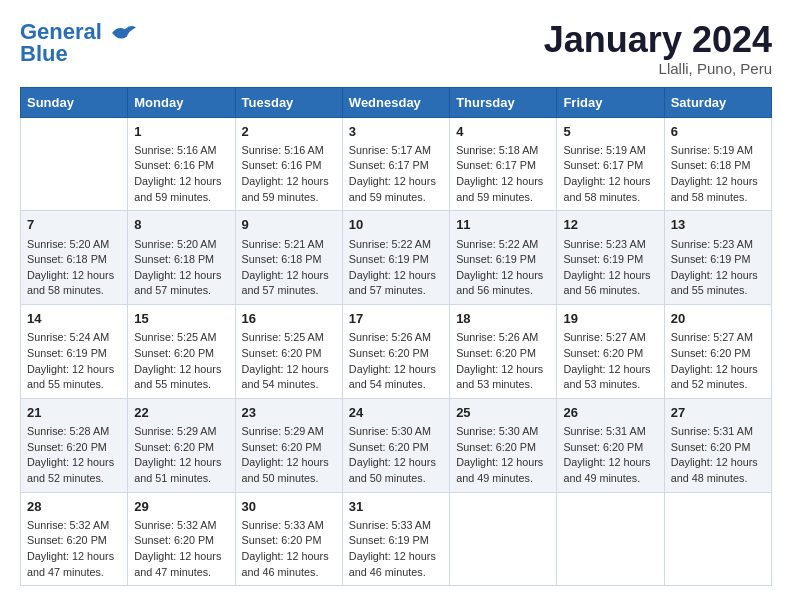 This screenshot has height=612, width=792. I want to click on day-info: Sunrise: 5:25 AM Sunset: 6:20 PM Dayligh…, so click(289, 362).